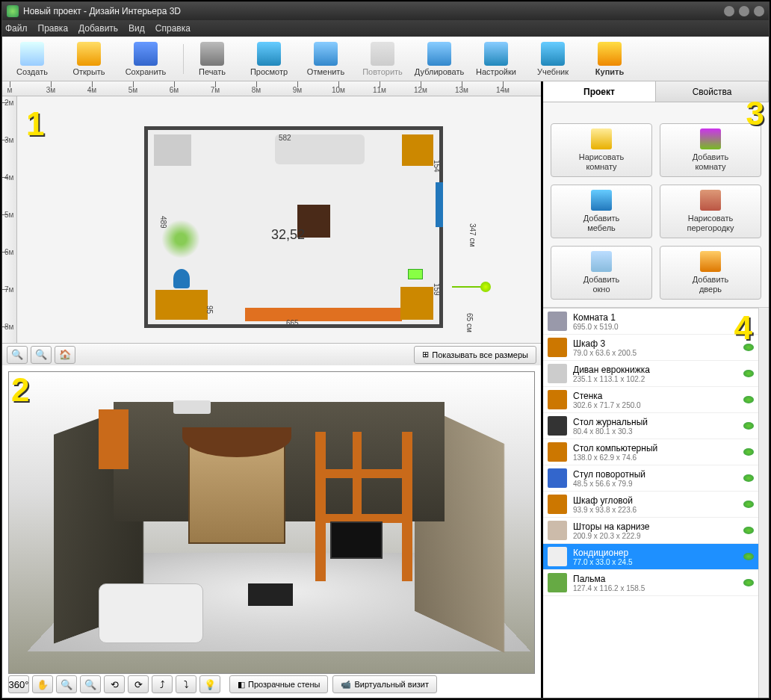  Describe the element at coordinates (43, 684) in the screenshot. I see `pan-button: ✋` at that location.